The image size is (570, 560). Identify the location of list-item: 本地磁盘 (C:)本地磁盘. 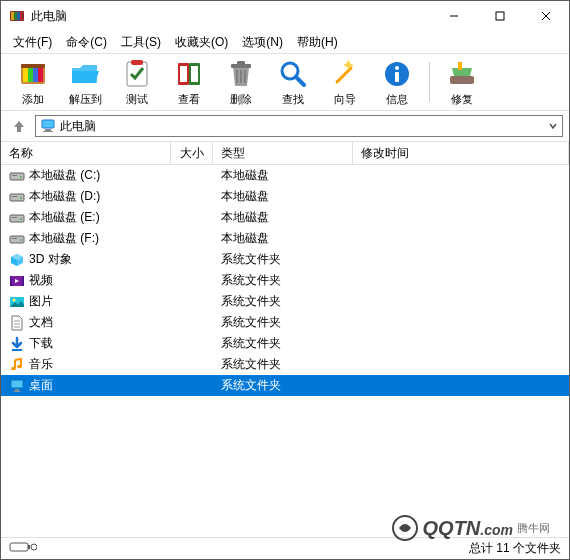
(285, 176).